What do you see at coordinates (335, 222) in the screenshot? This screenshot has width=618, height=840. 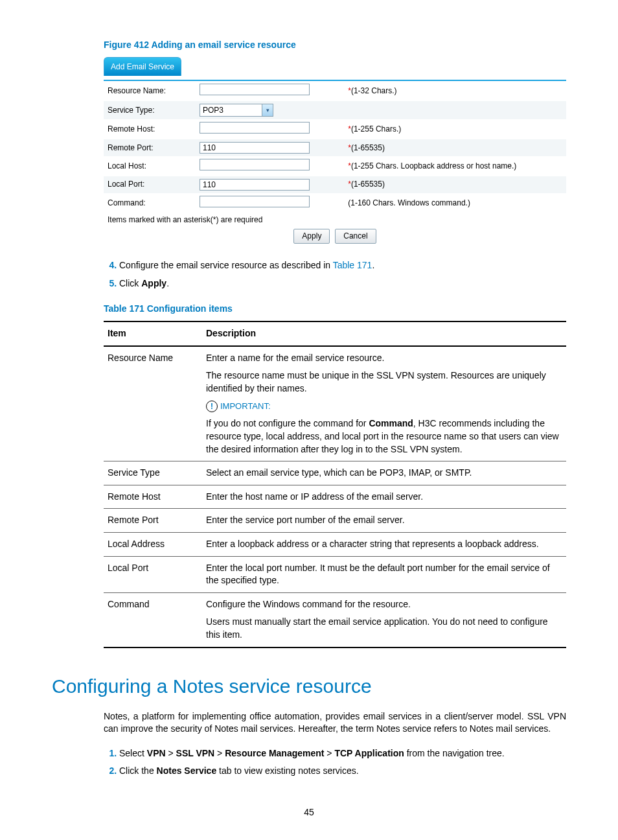 I see `required-note: Items marked with an asterisk(*) are req…` at bounding box center [335, 222].